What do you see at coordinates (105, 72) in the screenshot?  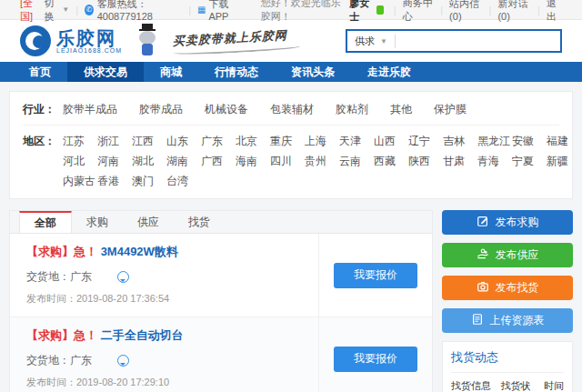 I see `nav-item: 供求交易` at bounding box center [105, 72].